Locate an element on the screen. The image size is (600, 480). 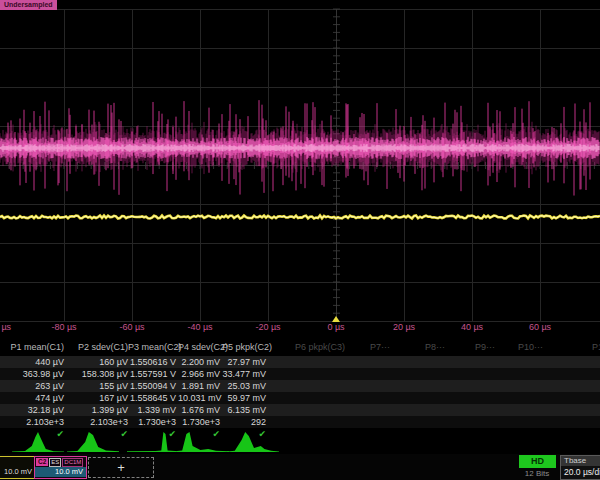
measure-max: 474 µV is located at coordinates (34, 398).